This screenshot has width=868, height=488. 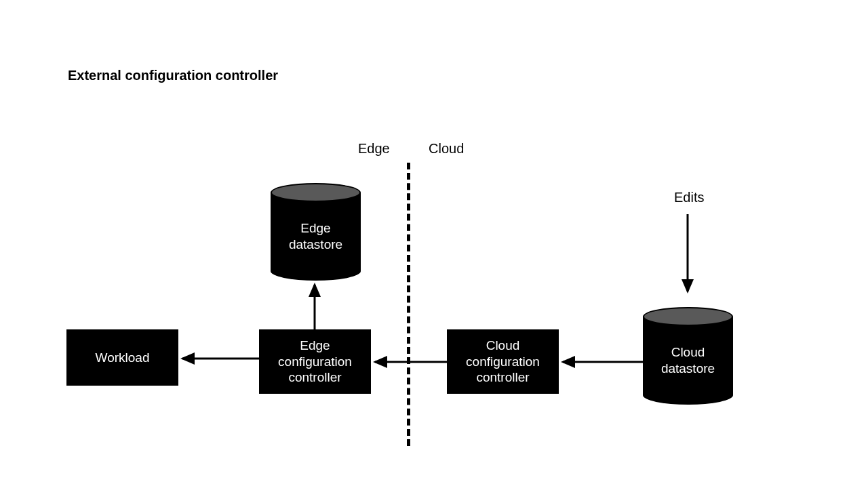 What do you see at coordinates (688, 255) in the screenshot?
I see `arrow-edits-to-cloud-datastore` at bounding box center [688, 255].